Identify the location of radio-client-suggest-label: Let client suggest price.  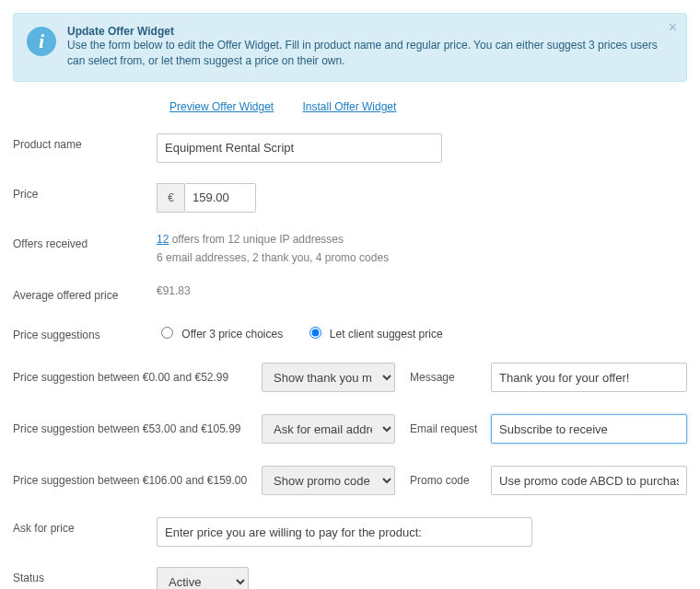
(387, 334).